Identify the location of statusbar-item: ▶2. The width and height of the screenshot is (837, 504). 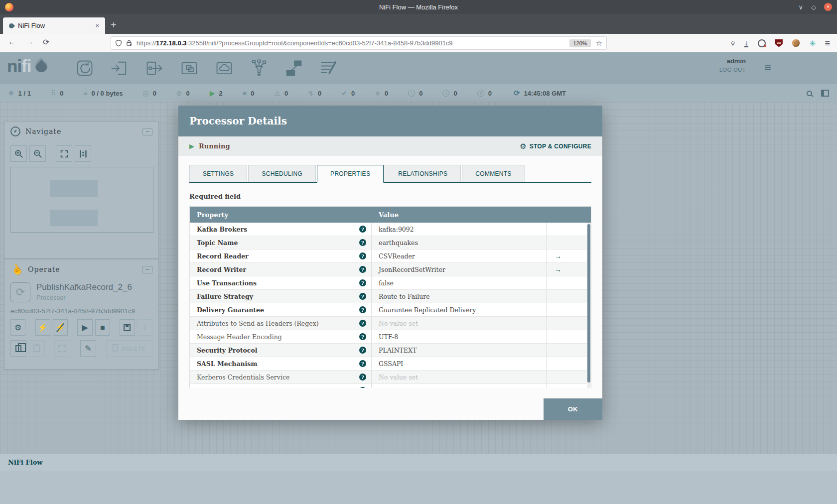
(216, 94).